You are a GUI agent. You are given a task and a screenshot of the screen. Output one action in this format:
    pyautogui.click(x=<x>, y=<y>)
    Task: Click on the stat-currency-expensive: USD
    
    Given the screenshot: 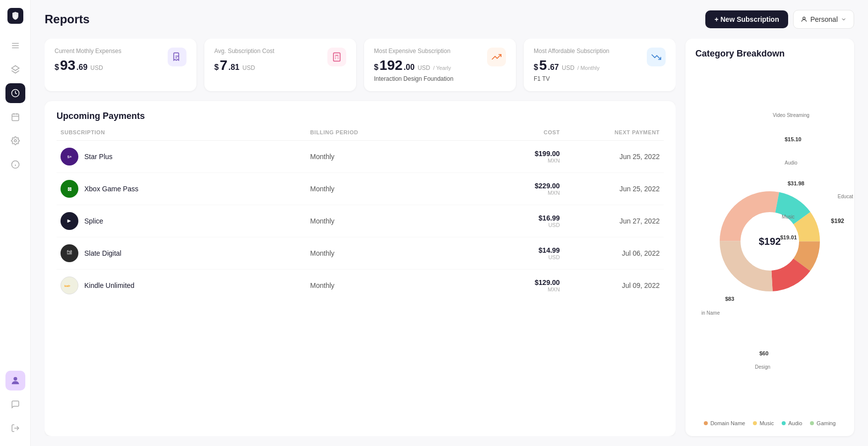 What is the action you would take?
    pyautogui.click(x=424, y=68)
    